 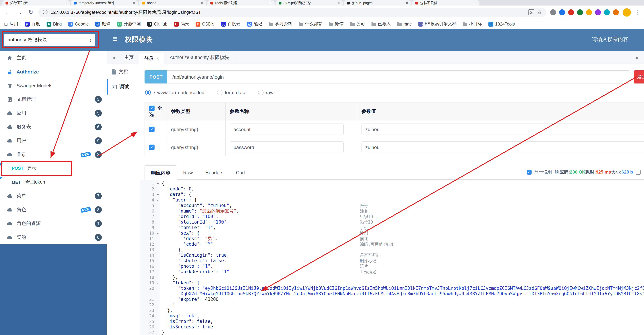 What do you see at coordinates (637, 58) in the screenshot?
I see `expand-tabs-icon: »` at bounding box center [637, 58].